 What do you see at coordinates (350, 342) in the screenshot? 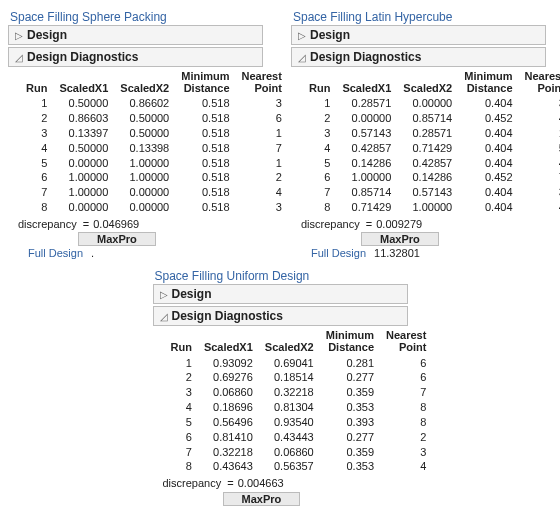
I see `col-mind: Minimum Distance` at bounding box center [350, 342].